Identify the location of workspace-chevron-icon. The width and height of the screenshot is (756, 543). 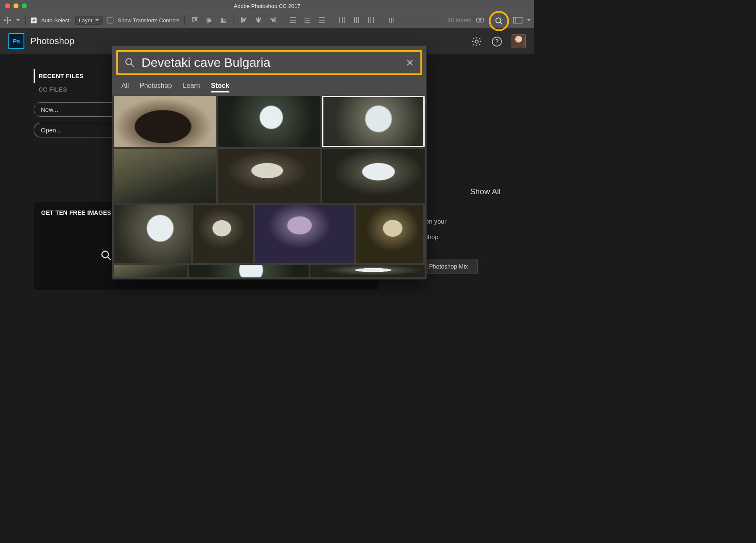
(529, 20).